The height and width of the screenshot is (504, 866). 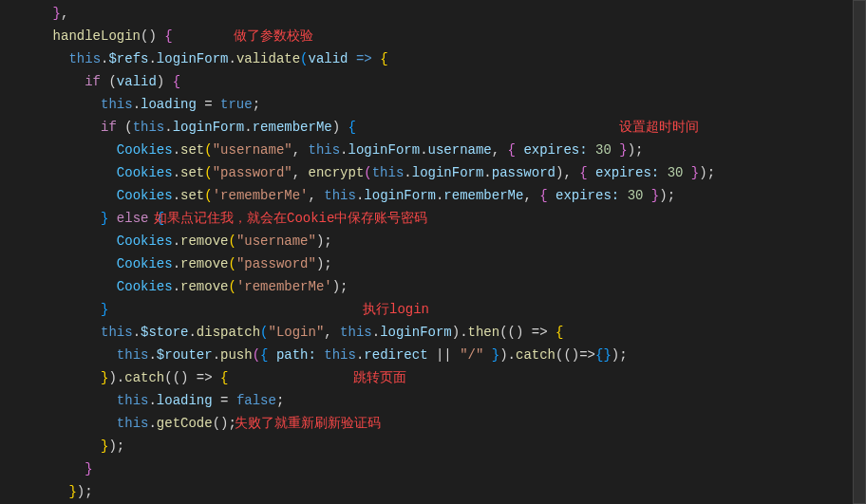 I want to click on annotation-cookie-save: 如果点记住我，就会在Cookie中保存账号密码, so click(x=291, y=218).